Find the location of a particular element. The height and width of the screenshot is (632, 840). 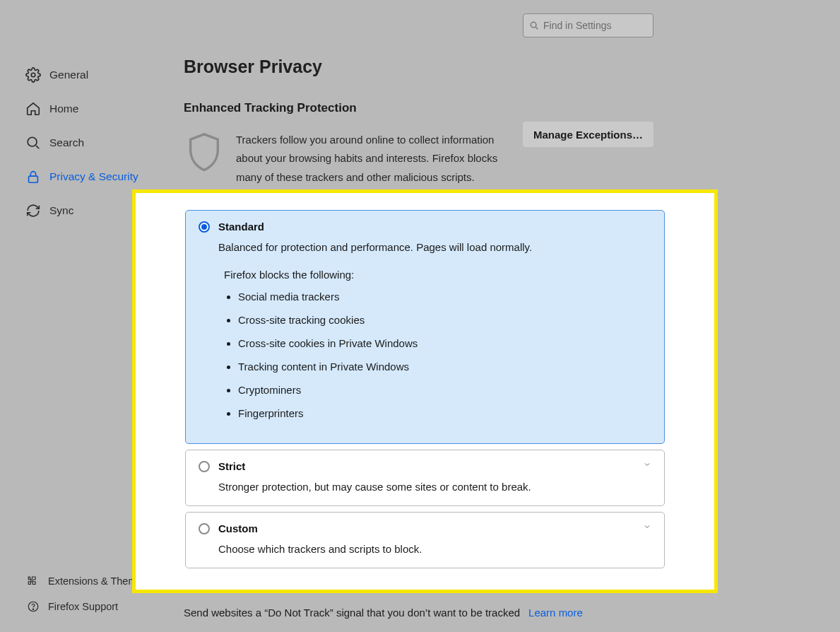

lock-icon is located at coordinates (33, 177).